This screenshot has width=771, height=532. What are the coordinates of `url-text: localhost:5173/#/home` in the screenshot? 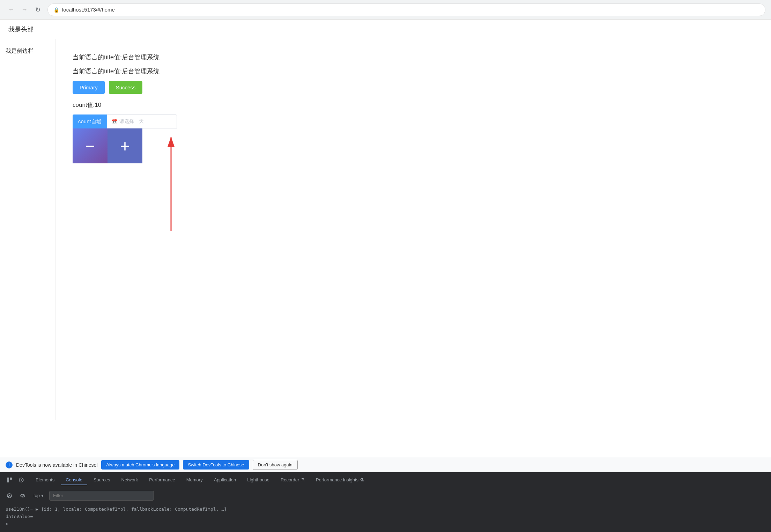 It's located at (89, 10).